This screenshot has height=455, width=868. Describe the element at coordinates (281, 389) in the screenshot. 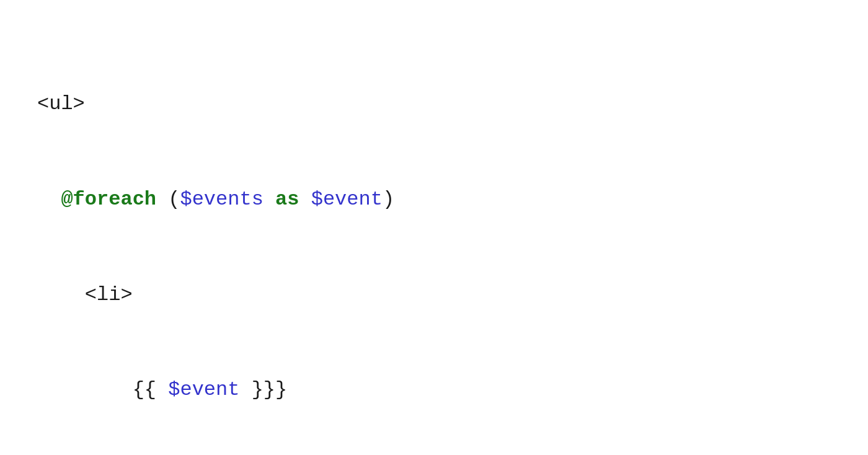

I see `extra-brace: }` at that location.